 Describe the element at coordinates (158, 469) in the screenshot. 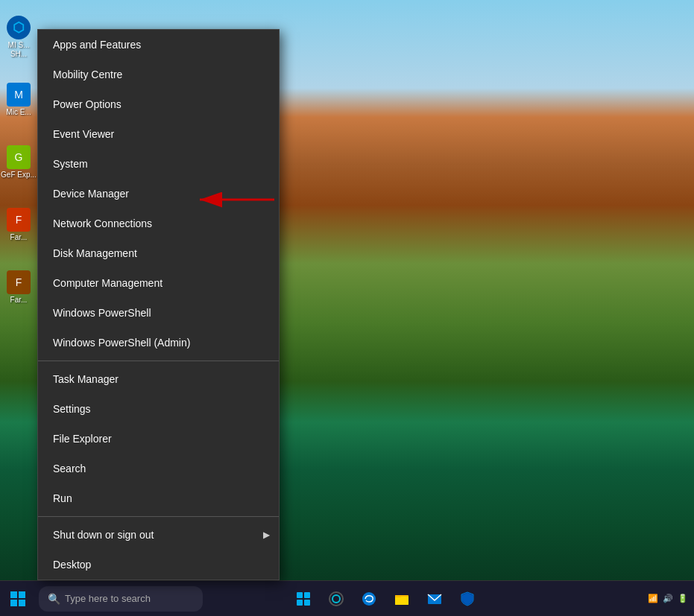

I see `menu-item-search: Search` at that location.